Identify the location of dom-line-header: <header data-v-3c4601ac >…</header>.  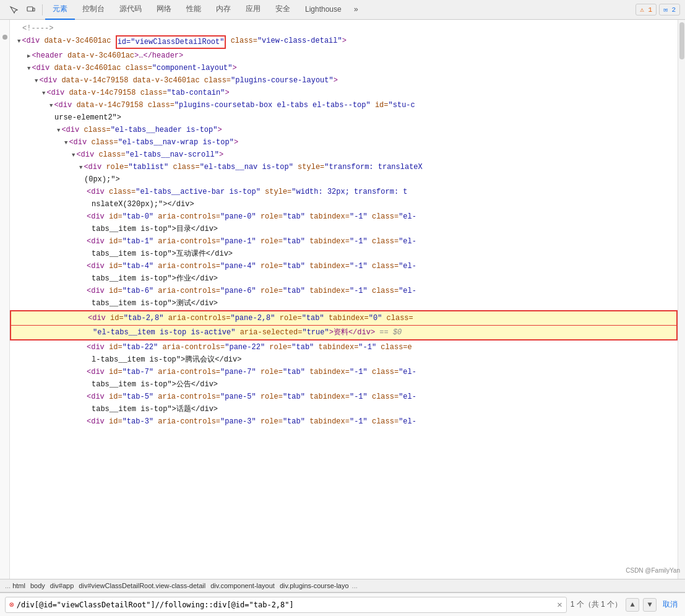
(344, 56).